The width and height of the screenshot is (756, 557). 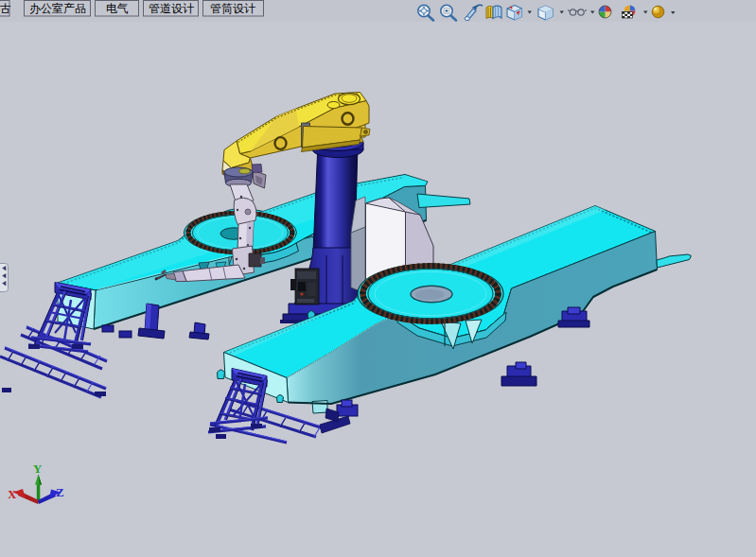 I want to click on svg-text: Y, so click(x=38, y=469).